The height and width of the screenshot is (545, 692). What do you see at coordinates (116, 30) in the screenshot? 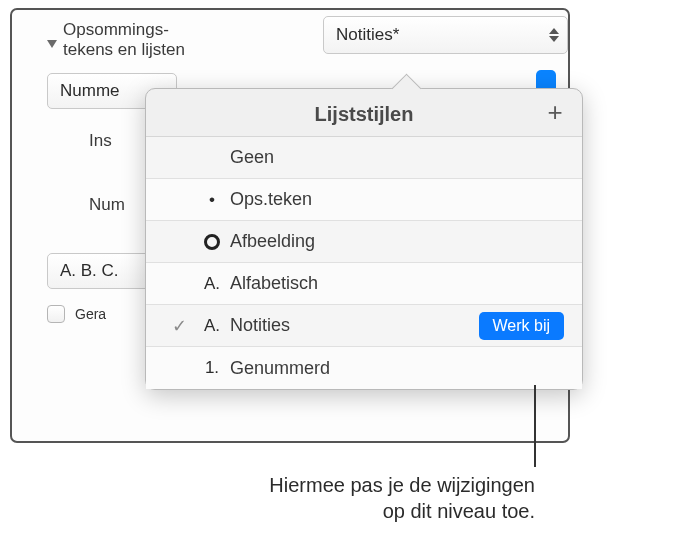
I see `section-label-line1: Opsommings-` at bounding box center [116, 30].